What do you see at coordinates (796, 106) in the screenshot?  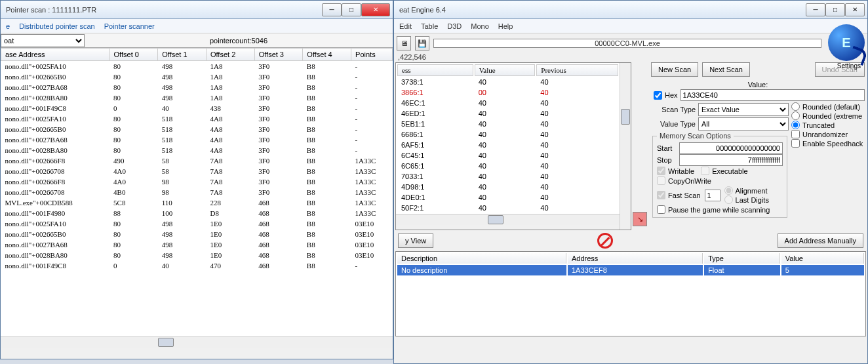 I see `rounded-default-radio` at bounding box center [796, 106].